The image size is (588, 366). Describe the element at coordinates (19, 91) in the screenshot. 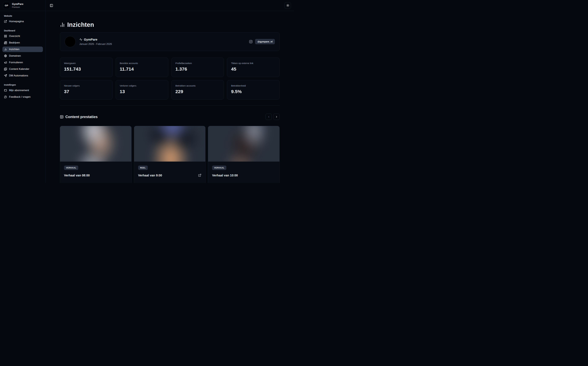

I see `sidebar-item-label: Mijn abonnement` at that location.